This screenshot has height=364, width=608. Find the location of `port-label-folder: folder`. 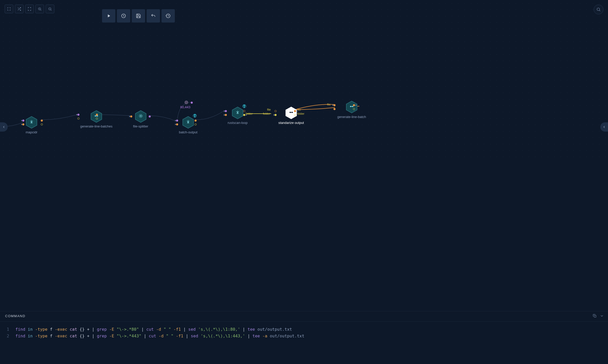

port-label-folder: folder is located at coordinates (267, 114).